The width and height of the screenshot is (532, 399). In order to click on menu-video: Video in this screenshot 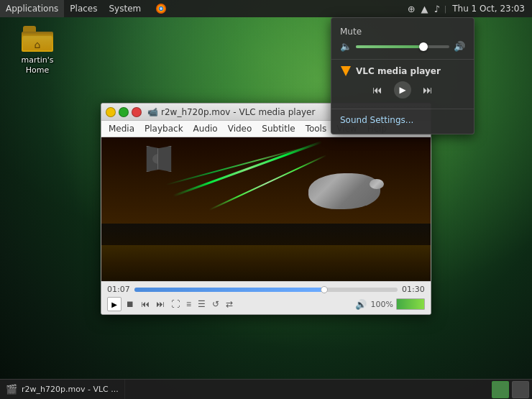, I will do `click(240, 129)`.